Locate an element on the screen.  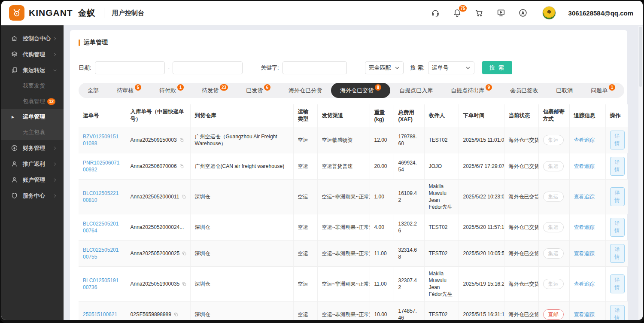
sidebar-item-finance-management: 财务管理 is located at coordinates (33, 148).